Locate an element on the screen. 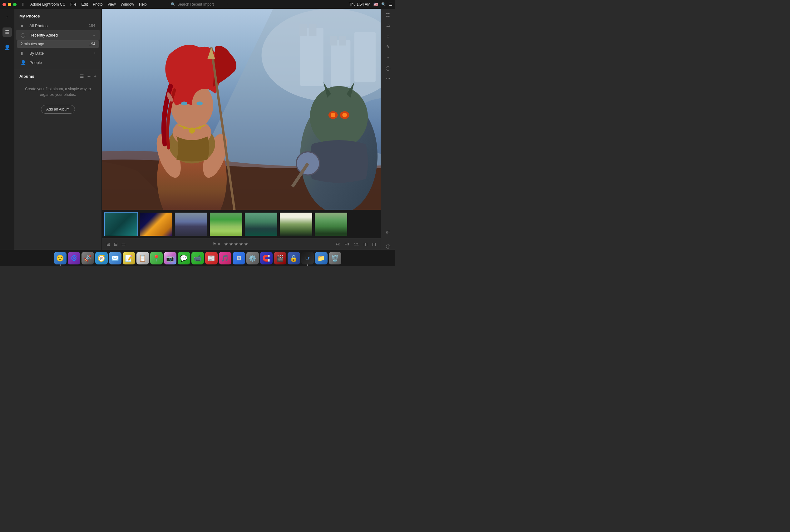  dock-icon-finder2: 📁 is located at coordinates (321, 258).